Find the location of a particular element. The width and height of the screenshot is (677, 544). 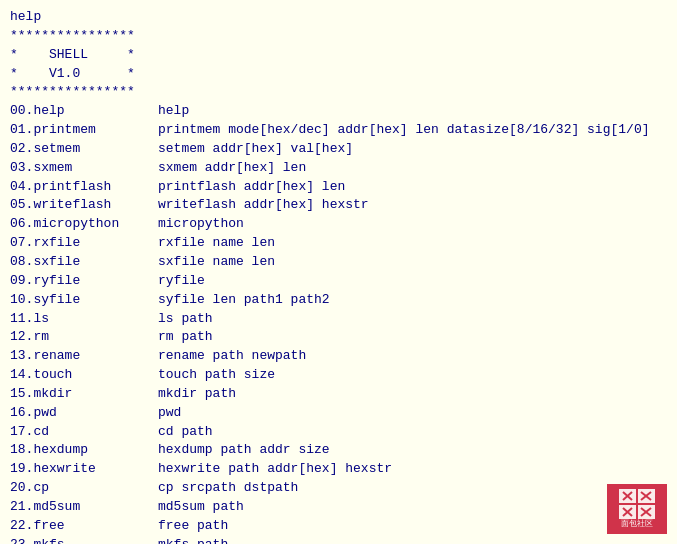

command-desc: rm path is located at coordinates (186, 338).